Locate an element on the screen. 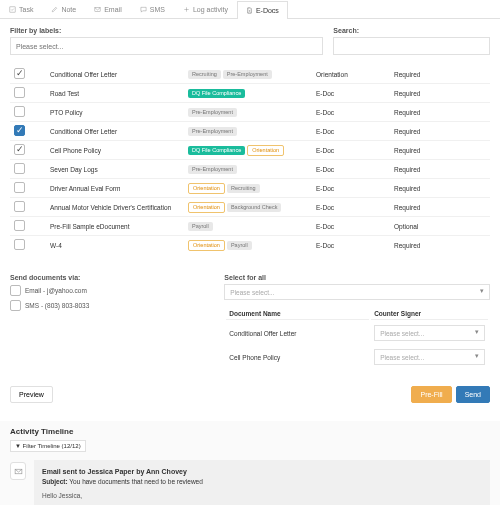 This screenshot has height=505, width=500. send-email-option: Email - j@yahoo.com is located at coordinates (112, 290).